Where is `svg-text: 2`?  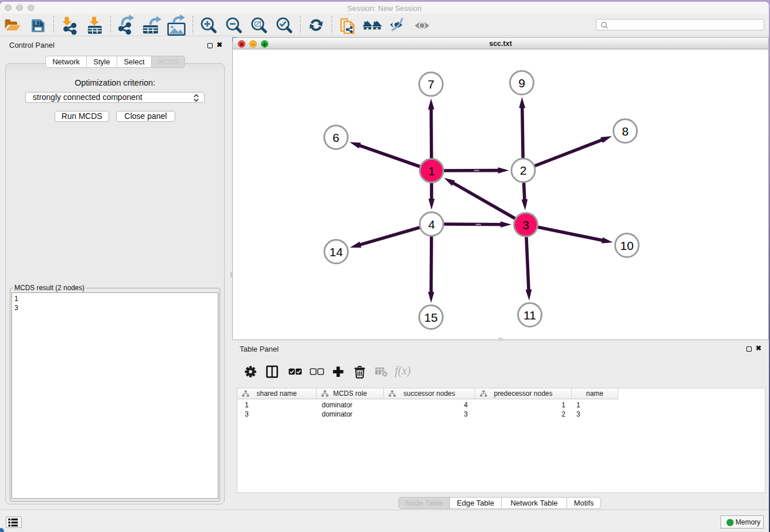
svg-text: 2 is located at coordinates (523, 170).